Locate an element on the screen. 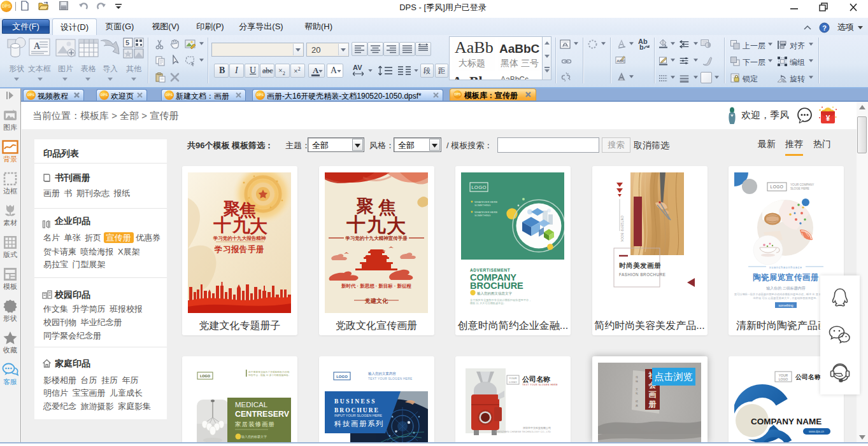 The width and height of the screenshot is (868, 446). svg-text: CENTRESERV is located at coordinates (262, 414).